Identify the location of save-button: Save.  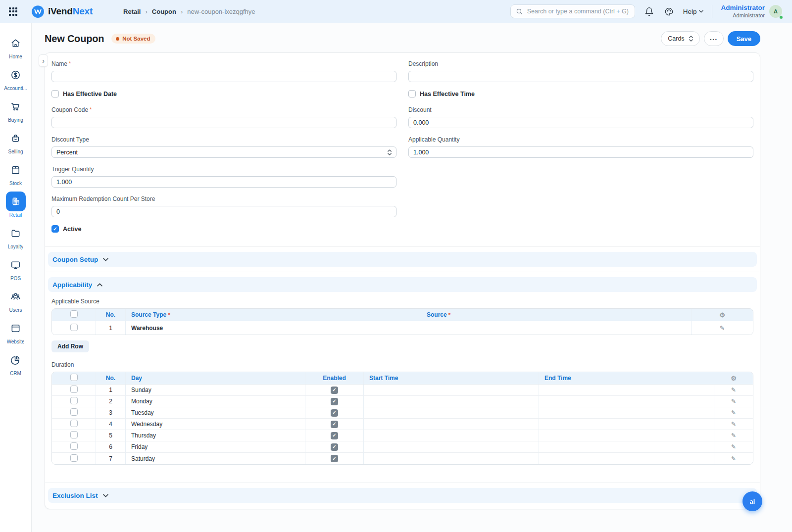
(744, 39).